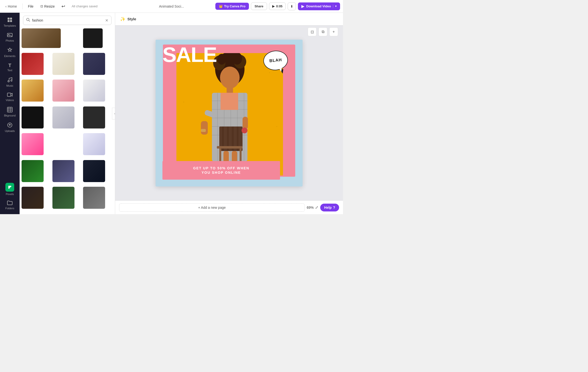 This screenshot has height=372, width=588. I want to click on copy-button: ⧉, so click(323, 32).